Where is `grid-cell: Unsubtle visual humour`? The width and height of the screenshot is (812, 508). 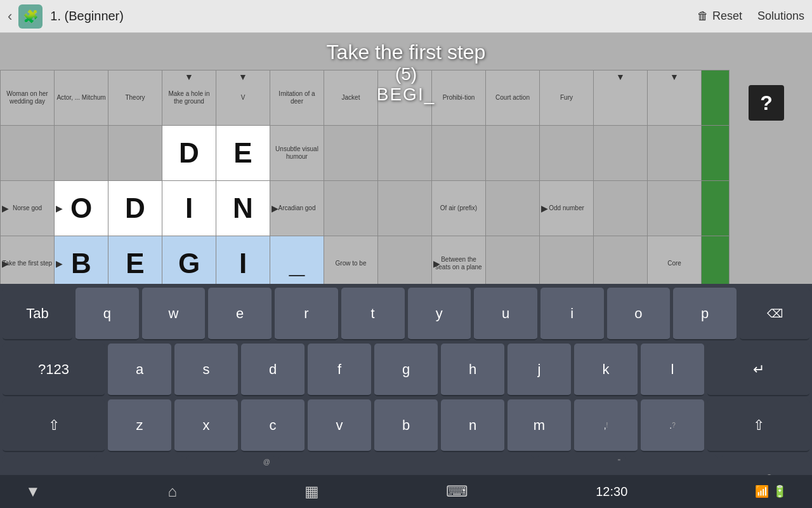 grid-cell: Unsubtle visual humour is located at coordinates (297, 154).